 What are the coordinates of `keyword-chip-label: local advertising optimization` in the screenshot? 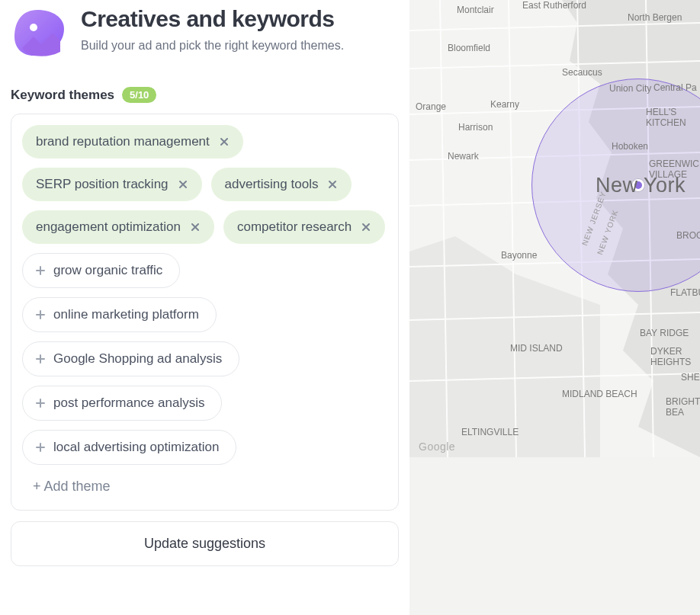 It's located at (136, 447).